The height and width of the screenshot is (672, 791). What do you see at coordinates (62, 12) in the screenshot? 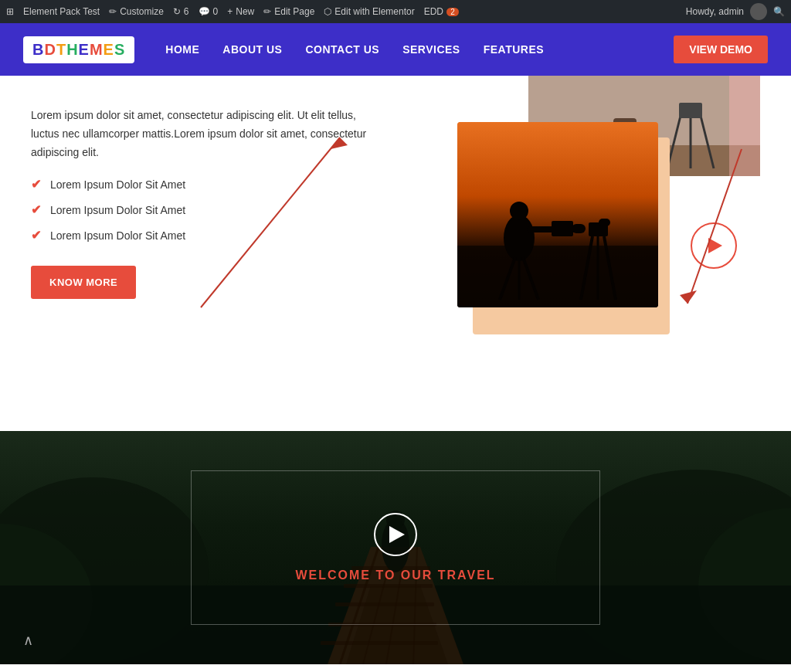
I see `site-title: Element Pack Test` at bounding box center [62, 12].